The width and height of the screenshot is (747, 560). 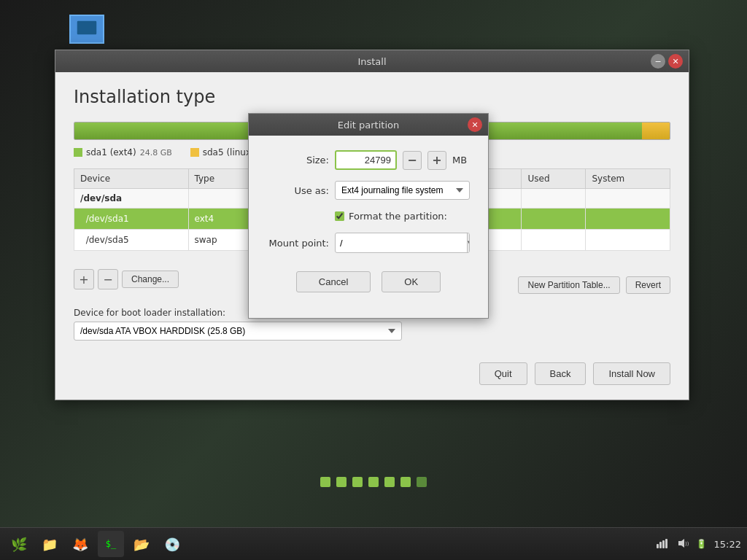 What do you see at coordinates (374, 482) in the screenshot?
I see `progress-dots` at bounding box center [374, 482].